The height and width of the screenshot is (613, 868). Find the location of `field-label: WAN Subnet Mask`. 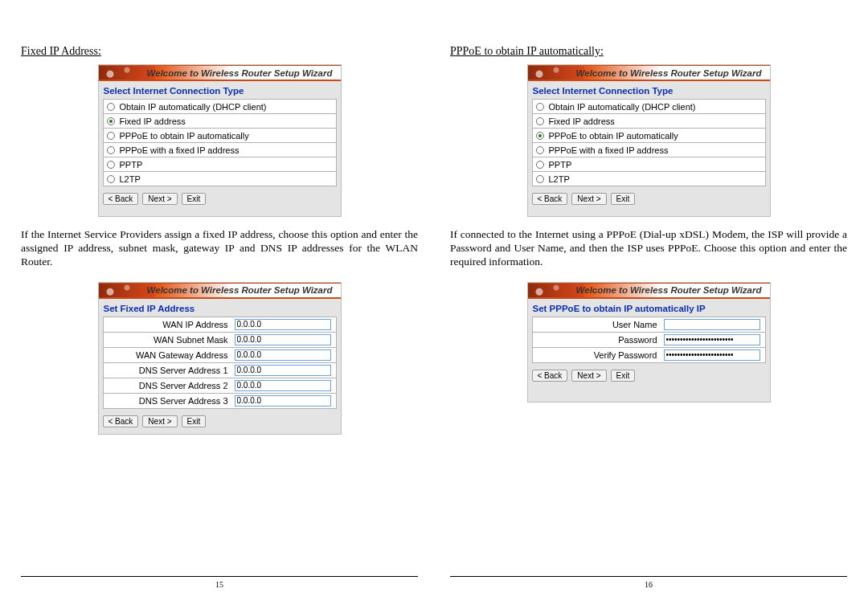

field-label: WAN Subnet Mask is located at coordinates (167, 339).